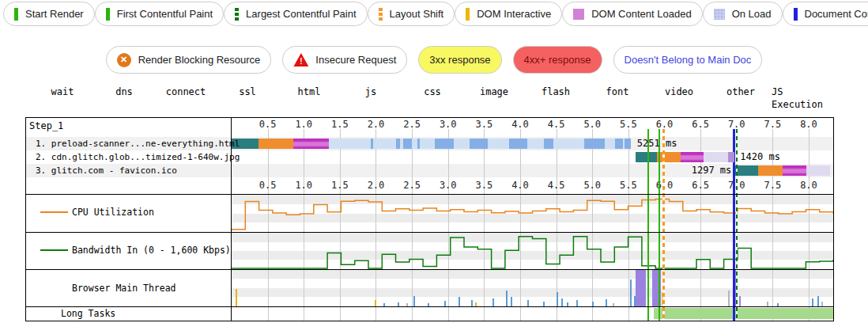 The width and height of the screenshot is (868, 323). Describe the element at coordinates (432, 92) in the screenshot. I see `mime-legend-label: css` at that location.